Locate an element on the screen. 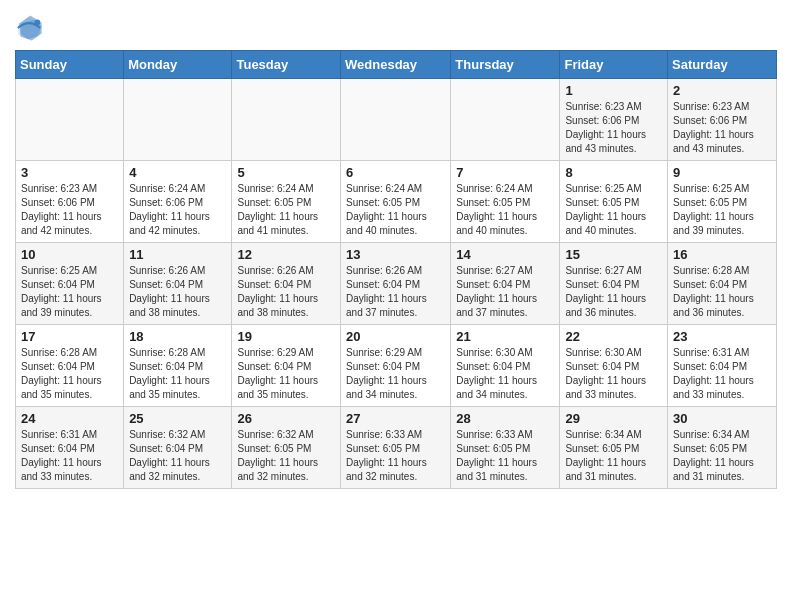  day-number: 25 is located at coordinates (178, 418).